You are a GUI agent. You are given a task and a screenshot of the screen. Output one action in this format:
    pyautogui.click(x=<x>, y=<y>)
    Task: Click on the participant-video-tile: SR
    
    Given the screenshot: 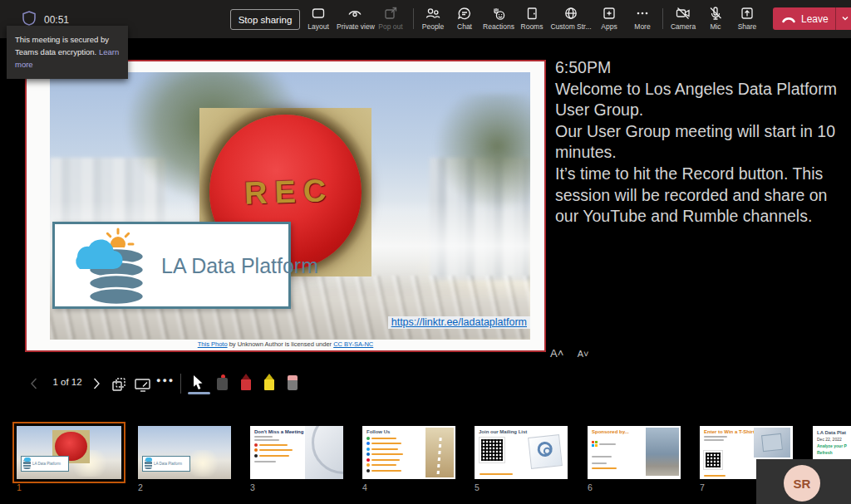 What is the action you would take?
    pyautogui.click(x=804, y=482)
    